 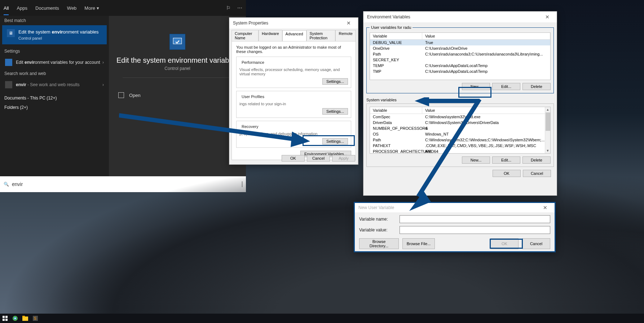 What do you see at coordinates (294, 134) in the screenshot?
I see `startup-recovery-group: Recovery p, system failure, and debuggin…` at bounding box center [294, 134].